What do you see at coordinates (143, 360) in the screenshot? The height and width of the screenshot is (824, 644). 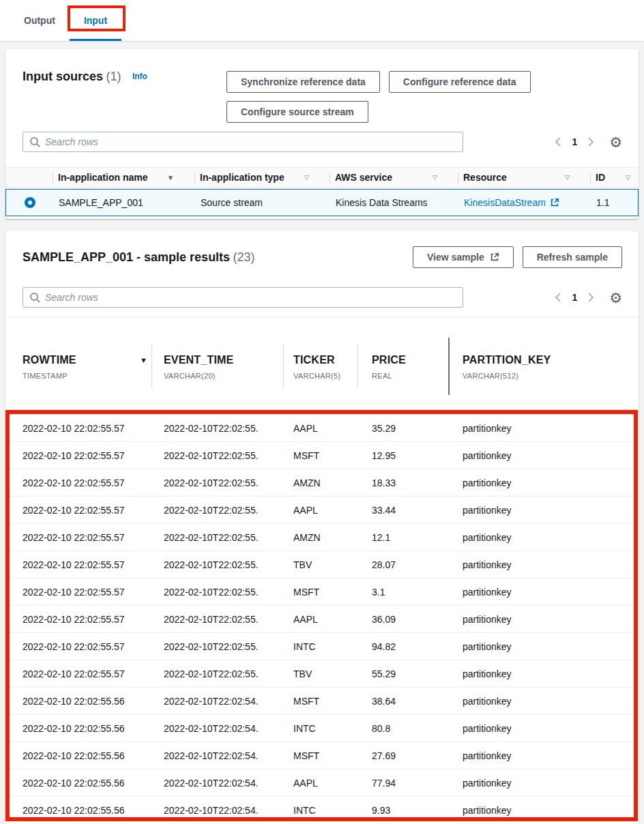 I see `sort-descending-icon: ▼` at bounding box center [143, 360].